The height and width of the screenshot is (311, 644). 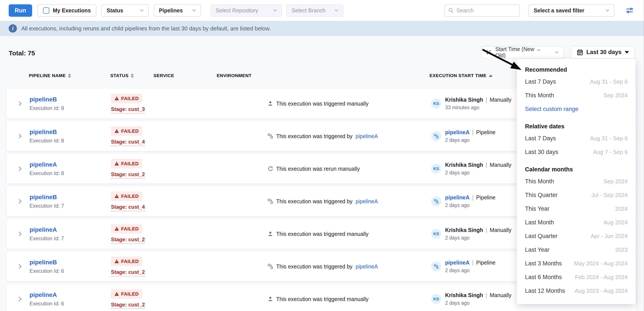 What do you see at coordinates (576, 236) in the screenshot?
I see `date-menu-item: Last Quarter Apr - Jun 2024` at bounding box center [576, 236].